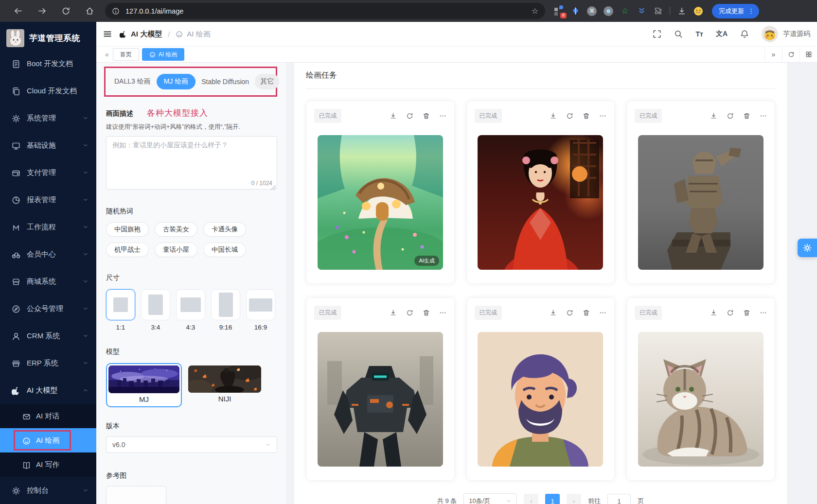 The image size is (817, 504). What do you see at coordinates (48, 363) in the screenshot?
I see `sidebar-item-erp: ERP 系统` at bounding box center [48, 363].